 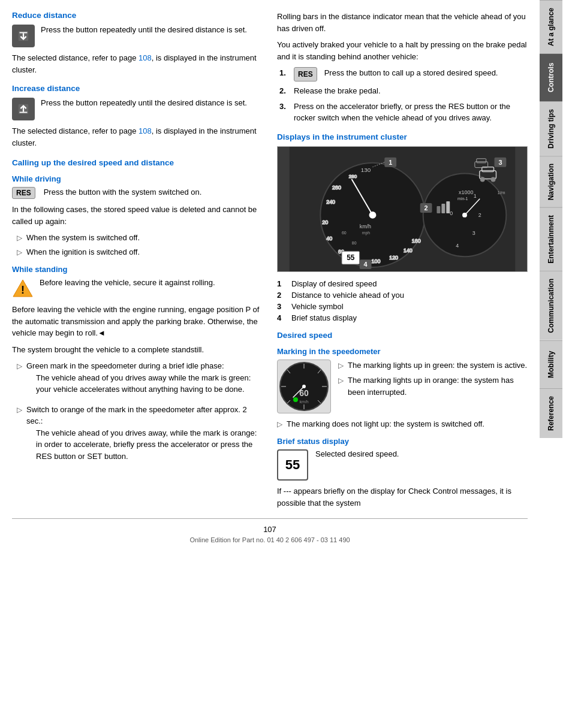 What do you see at coordinates (324, 318) in the screenshot?
I see `cluster-text-4: Brief status display` at bounding box center [324, 318].